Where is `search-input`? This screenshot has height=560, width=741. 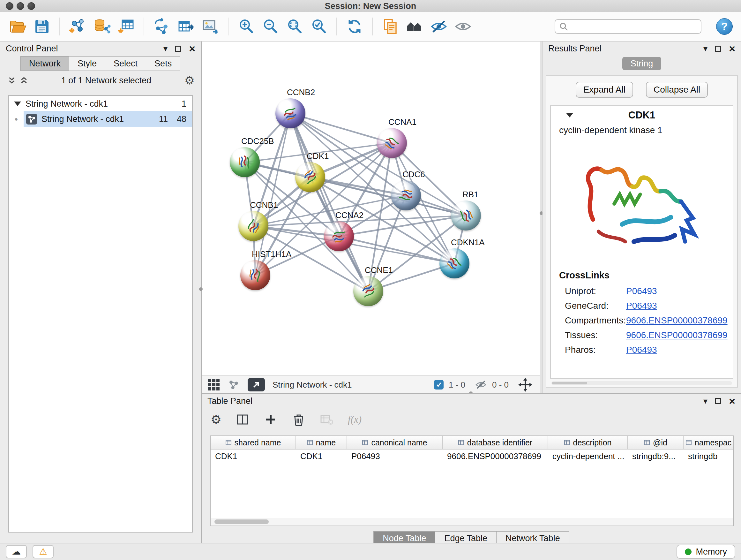 search-input is located at coordinates (634, 27).